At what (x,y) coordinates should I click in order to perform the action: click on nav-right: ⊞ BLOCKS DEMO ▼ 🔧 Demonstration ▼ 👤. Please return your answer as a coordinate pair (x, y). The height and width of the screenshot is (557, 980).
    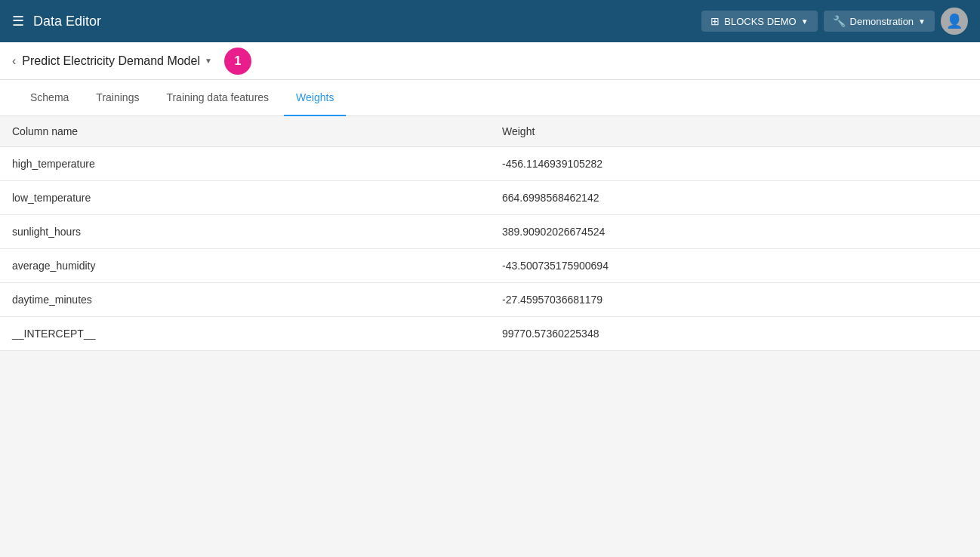
    Looking at the image, I should click on (835, 21).